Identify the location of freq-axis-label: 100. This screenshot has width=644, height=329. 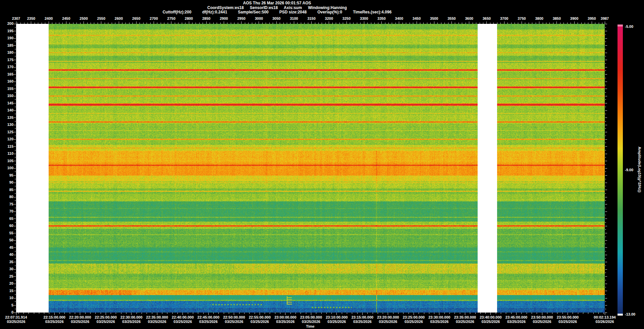
(8, 168).